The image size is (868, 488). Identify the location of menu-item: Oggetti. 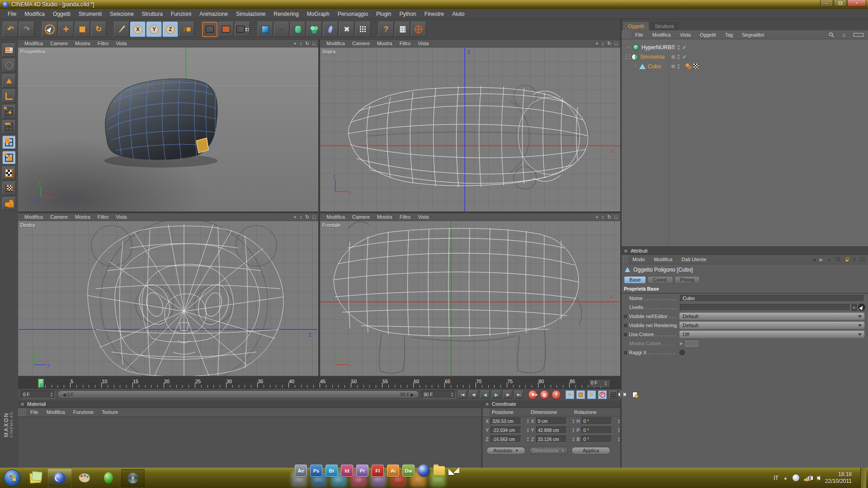
(61, 14).